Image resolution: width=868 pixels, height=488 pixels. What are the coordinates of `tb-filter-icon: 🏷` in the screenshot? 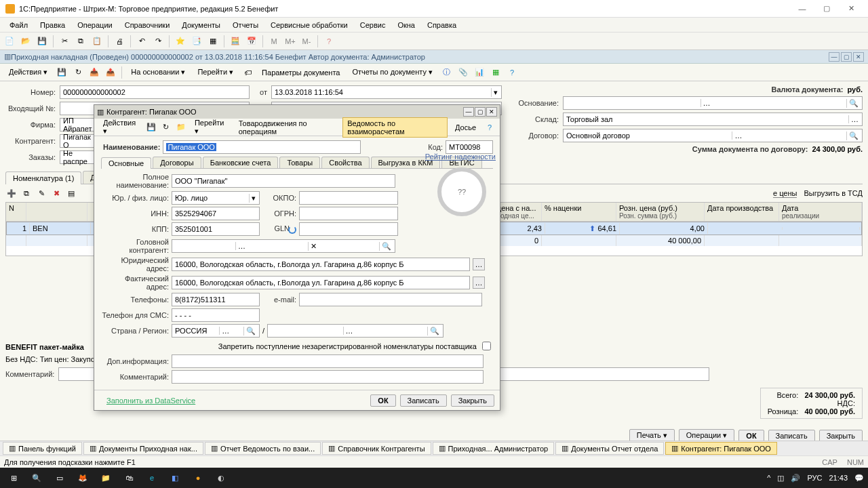 It's located at (248, 73).